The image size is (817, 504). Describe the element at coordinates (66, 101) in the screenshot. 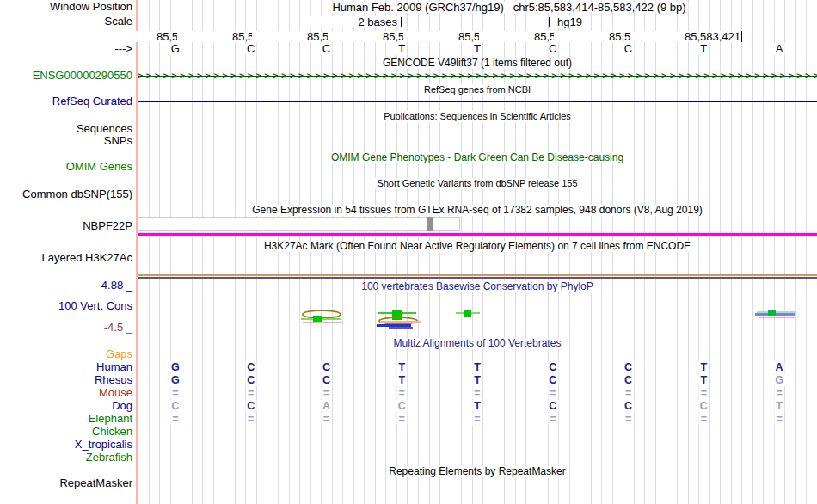

I see `refseq-curated-label: RefSeq Curated` at that location.